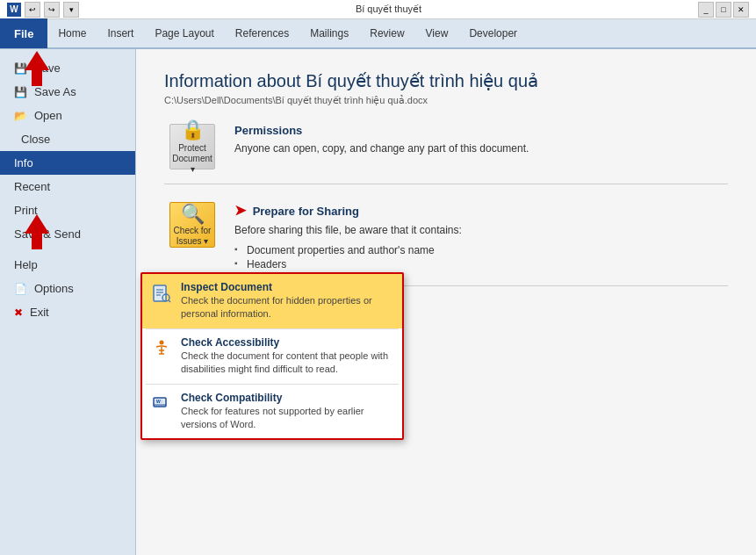  Describe the element at coordinates (481, 130) in the screenshot. I see `permissions-title: Permissions` at that location.